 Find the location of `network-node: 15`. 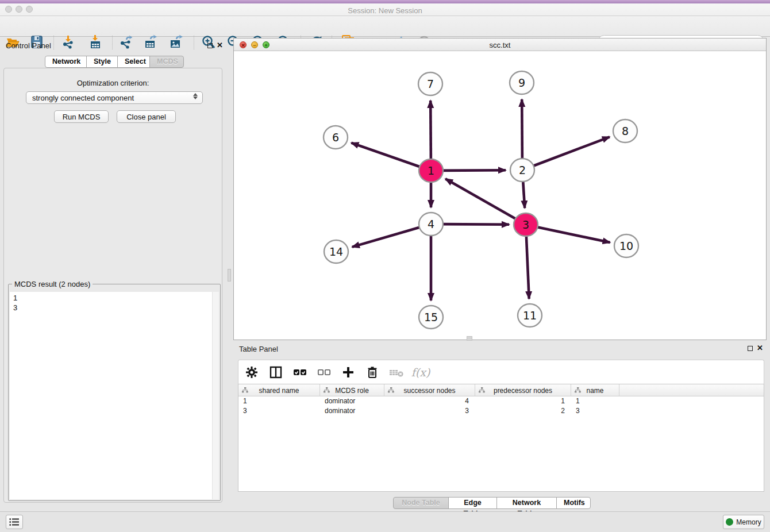

network-node: 15 is located at coordinates (431, 317).